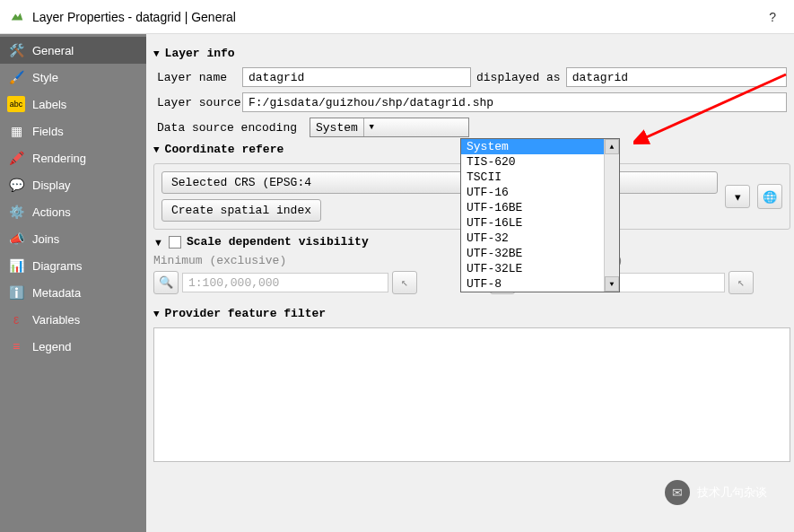 This screenshot has width=794, height=532. Describe the element at coordinates (278, 242) in the screenshot. I see `scale-header: Scale dependent visibility` at that location.